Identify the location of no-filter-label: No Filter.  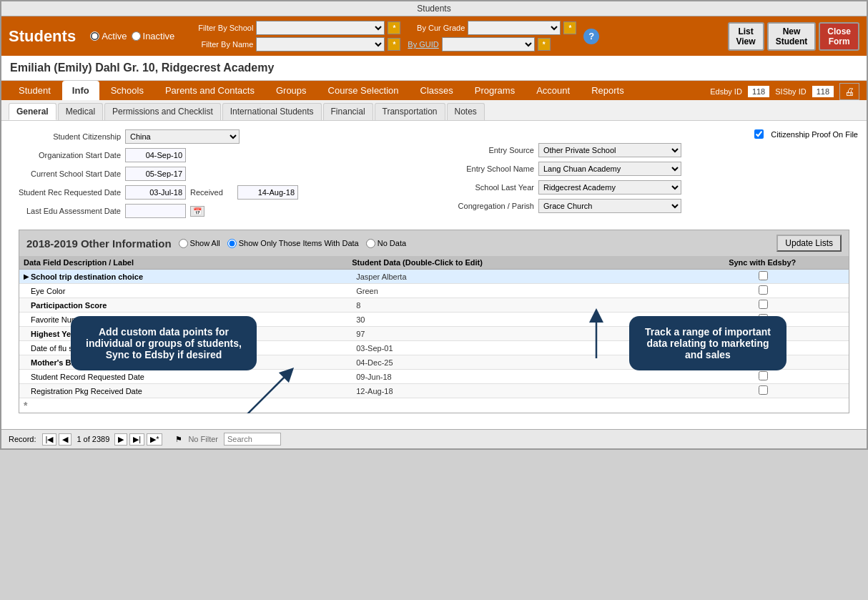
(203, 439).